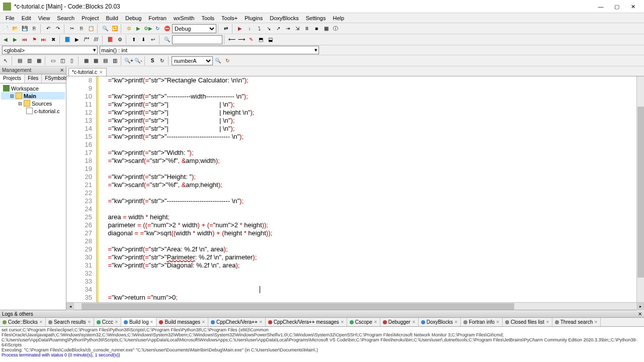 The width and height of the screenshot is (644, 362). I want to click on code-line: area = width * height;, so click(368, 217).